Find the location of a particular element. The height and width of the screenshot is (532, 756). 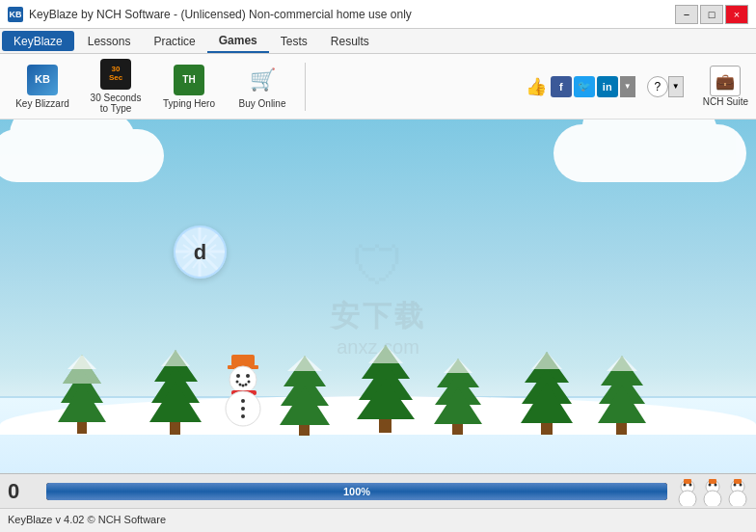

snowman-character is located at coordinates (244, 391).